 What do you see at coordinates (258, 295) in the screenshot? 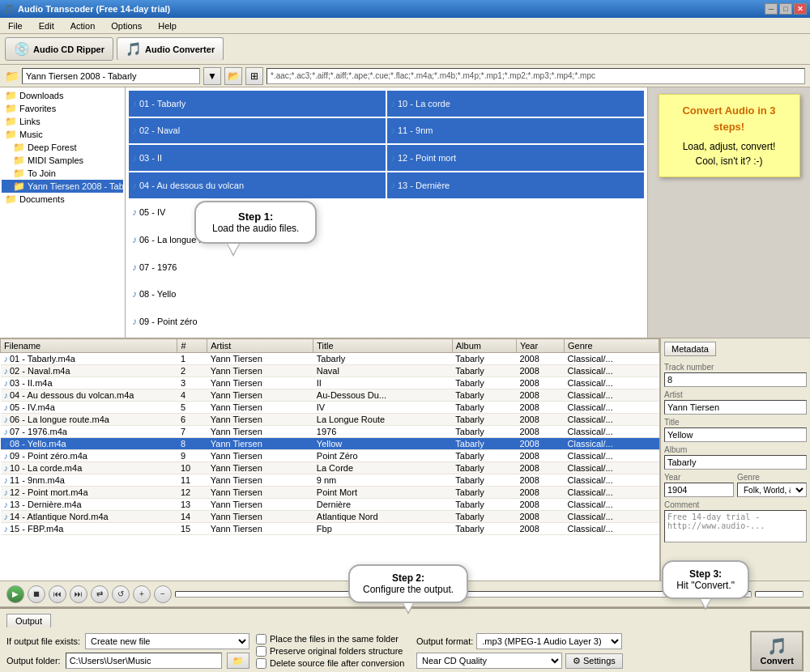
I see `file-item-08: ♪08 - Yello` at bounding box center [258, 295].